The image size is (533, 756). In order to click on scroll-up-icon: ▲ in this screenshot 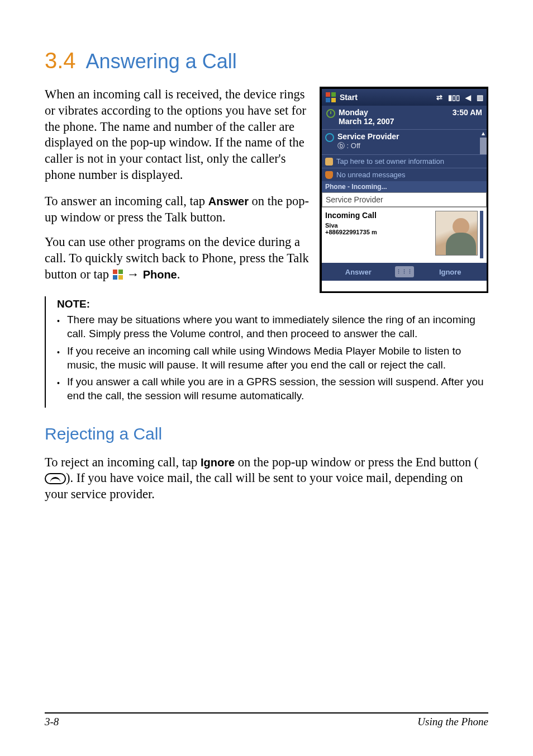, I will do `click(483, 134)`.